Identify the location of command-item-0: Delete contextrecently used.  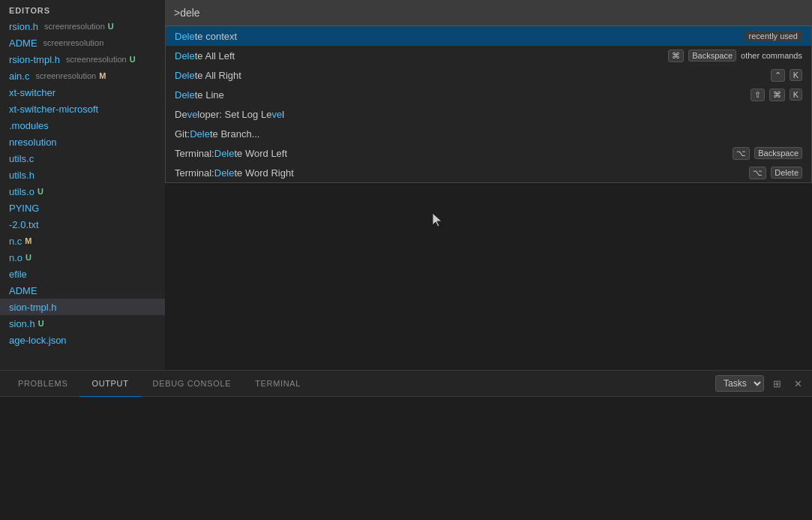
(489, 36).